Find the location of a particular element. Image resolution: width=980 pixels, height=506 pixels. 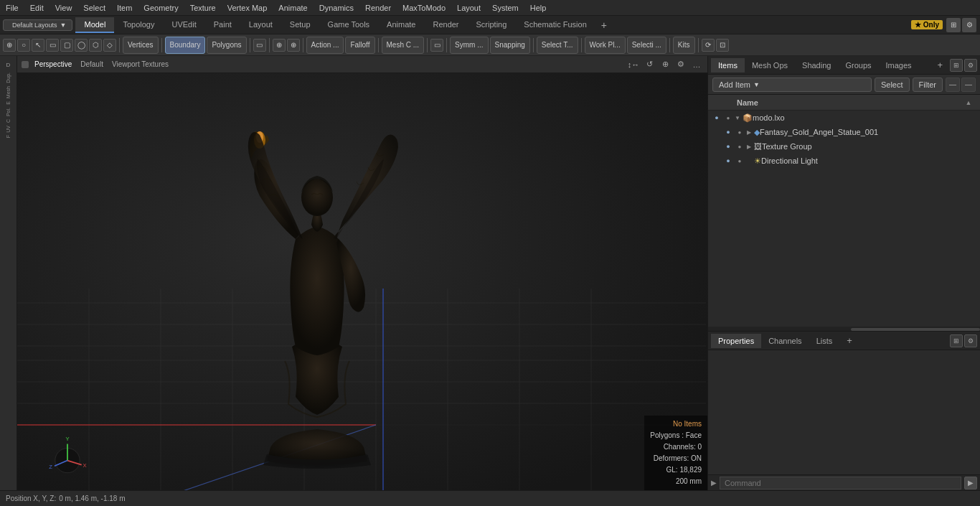

viewport-textures: Viewport Textures is located at coordinates (141, 65).